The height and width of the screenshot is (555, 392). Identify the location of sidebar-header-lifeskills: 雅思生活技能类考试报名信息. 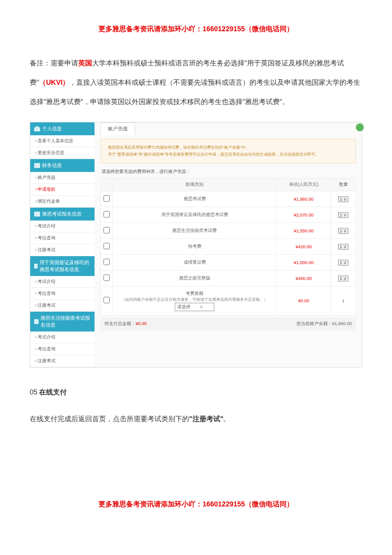
(62, 322).